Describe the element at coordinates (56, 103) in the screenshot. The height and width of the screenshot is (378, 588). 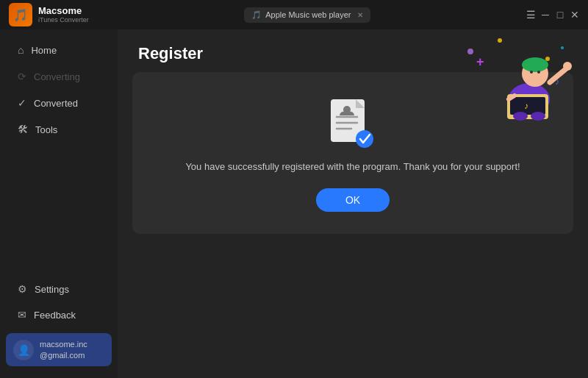
I see `sidebar-label-converted: Converted` at that location.